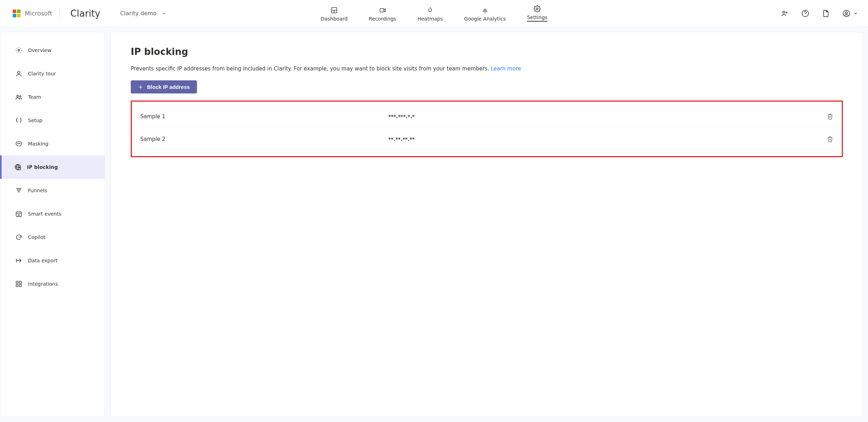  What do you see at coordinates (819, 13) in the screenshot?
I see `header-actions` at bounding box center [819, 13].